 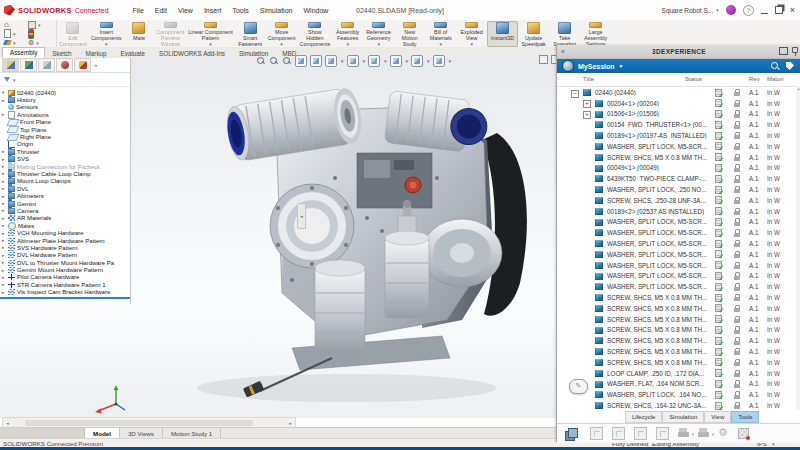 What do you see at coordinates (301, 61) in the screenshot?
I see `section-view-icon` at bounding box center [301, 61].